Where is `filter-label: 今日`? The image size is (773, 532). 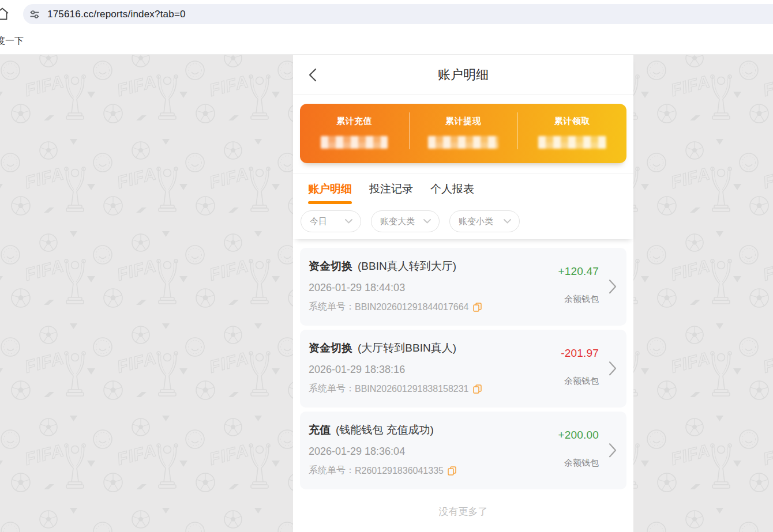 filter-label: 今日 is located at coordinates (318, 221).